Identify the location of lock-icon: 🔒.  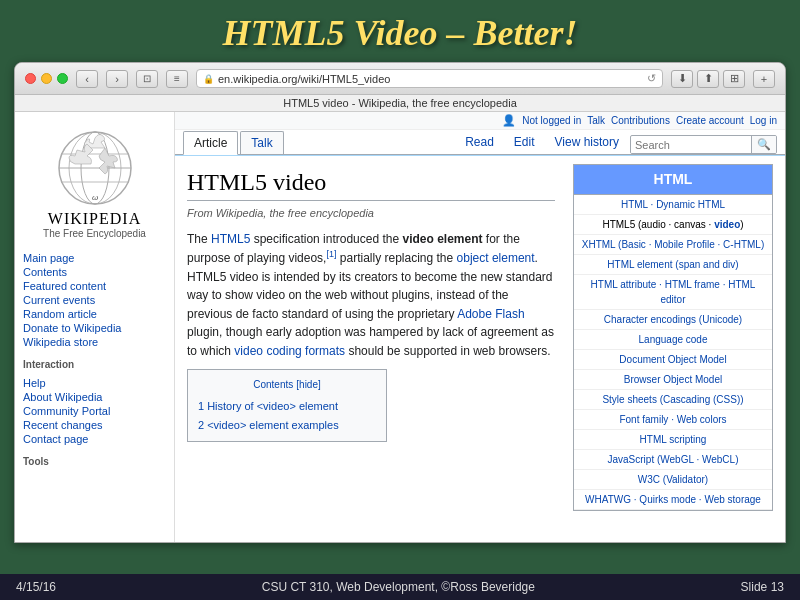
(208, 79).